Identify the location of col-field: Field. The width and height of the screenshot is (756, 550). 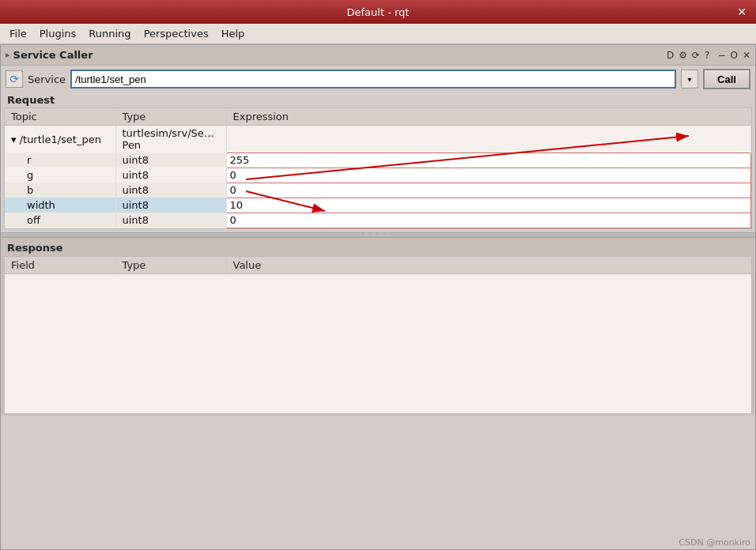
(60, 266).